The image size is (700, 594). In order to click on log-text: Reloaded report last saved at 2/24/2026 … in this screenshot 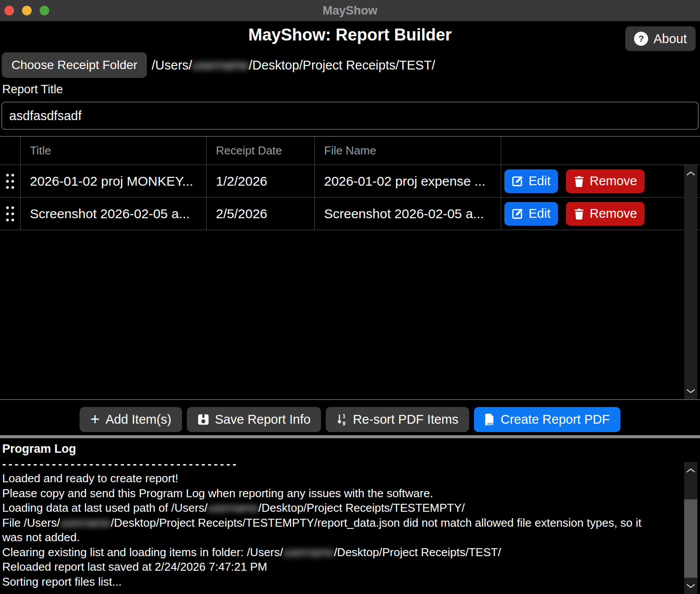, I will do `click(135, 567)`.